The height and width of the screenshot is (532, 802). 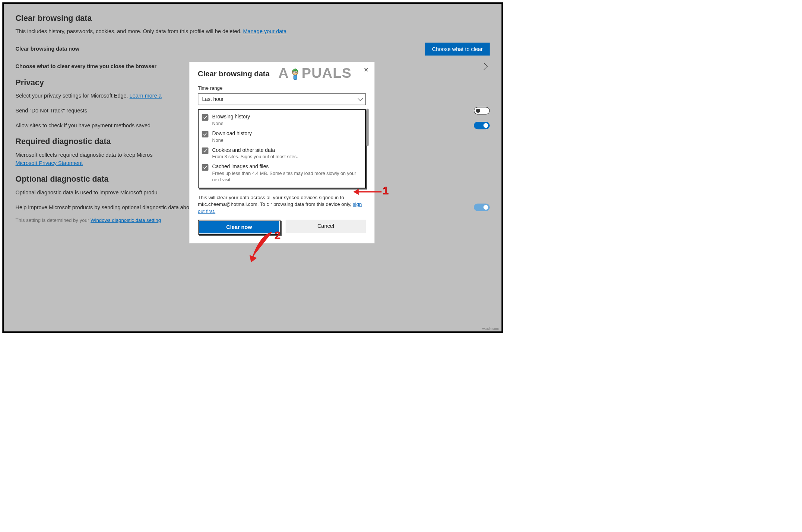 I want to click on chevron-down-icon, so click(x=360, y=99).